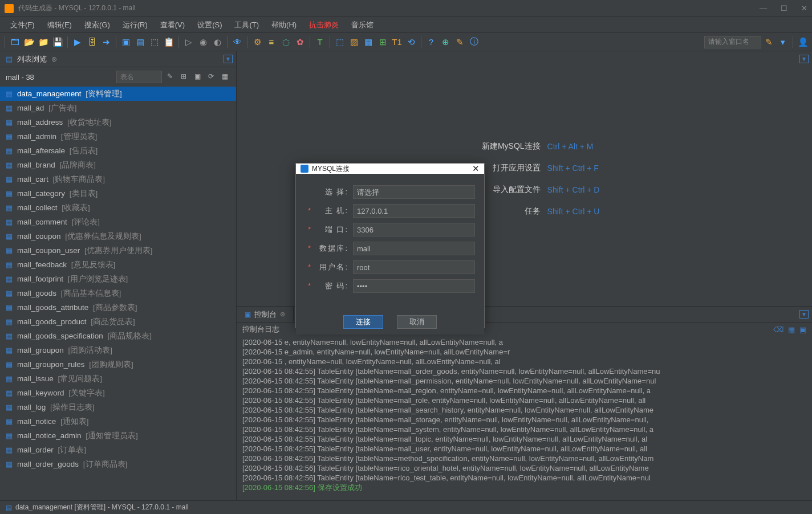  Describe the element at coordinates (414, 248) in the screenshot. I see `database-input` at that location.